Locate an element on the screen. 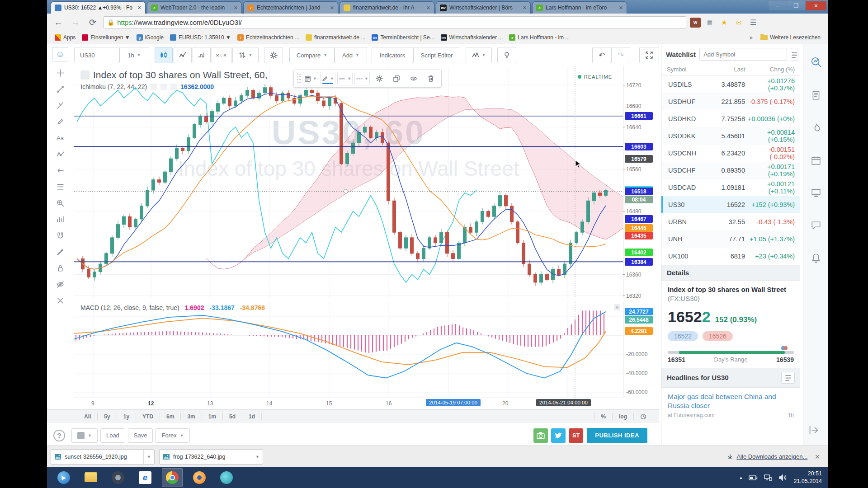 This screenshot has width=868, height=488. study-settings-icon is located at coordinates (164, 87).